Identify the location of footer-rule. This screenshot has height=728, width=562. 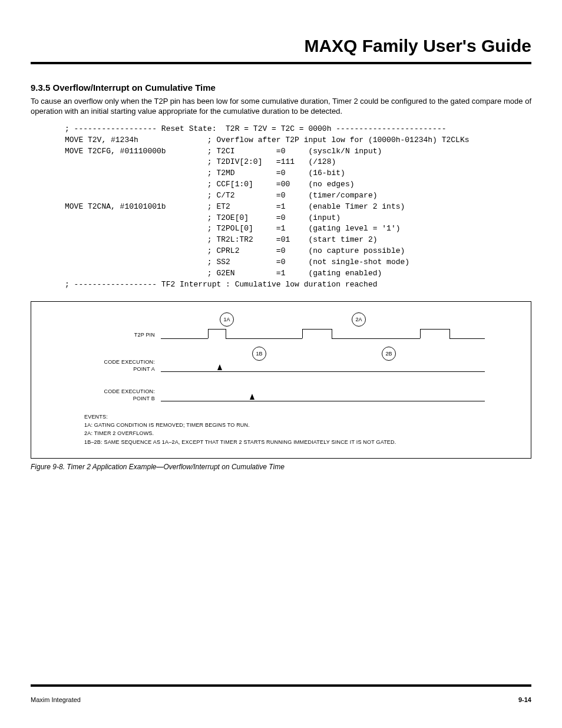
(281, 686).